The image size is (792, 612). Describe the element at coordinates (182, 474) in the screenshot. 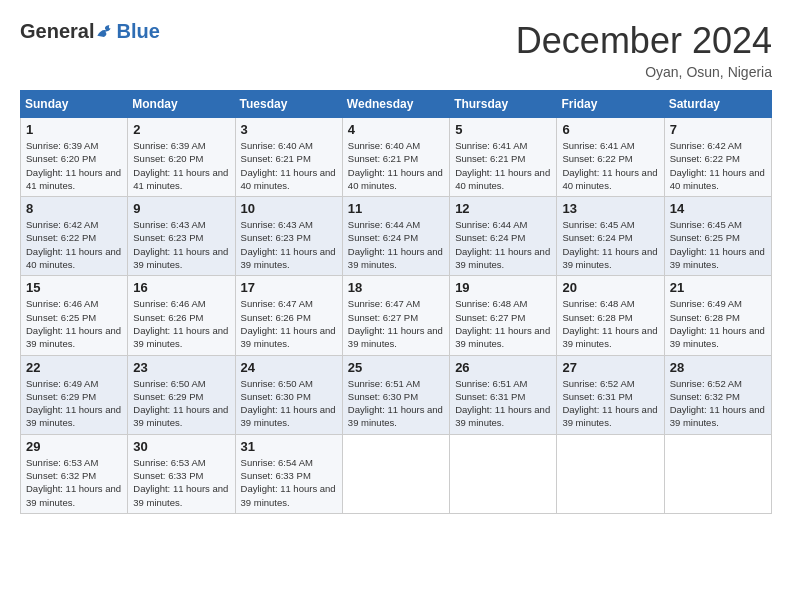

I see `calendar-day-cell: 30Sunrise: 6:53 AMSunset: 6:33 PMDayligh…` at that location.